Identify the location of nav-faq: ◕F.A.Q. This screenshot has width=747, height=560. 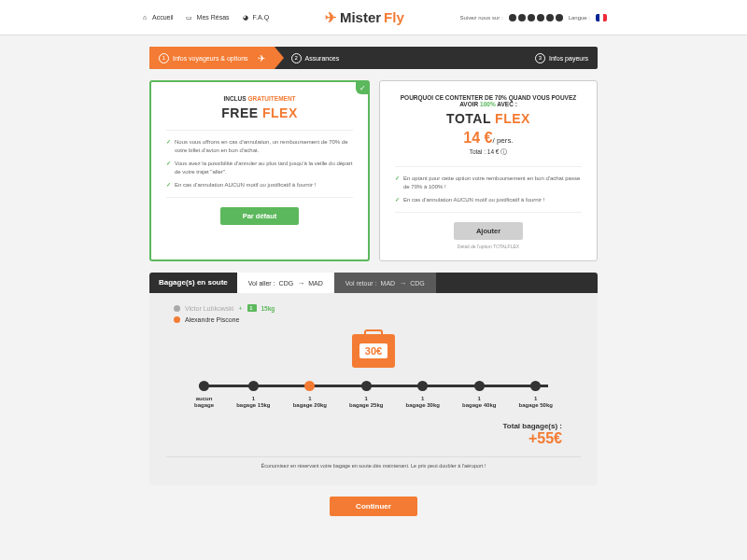
(256, 18).